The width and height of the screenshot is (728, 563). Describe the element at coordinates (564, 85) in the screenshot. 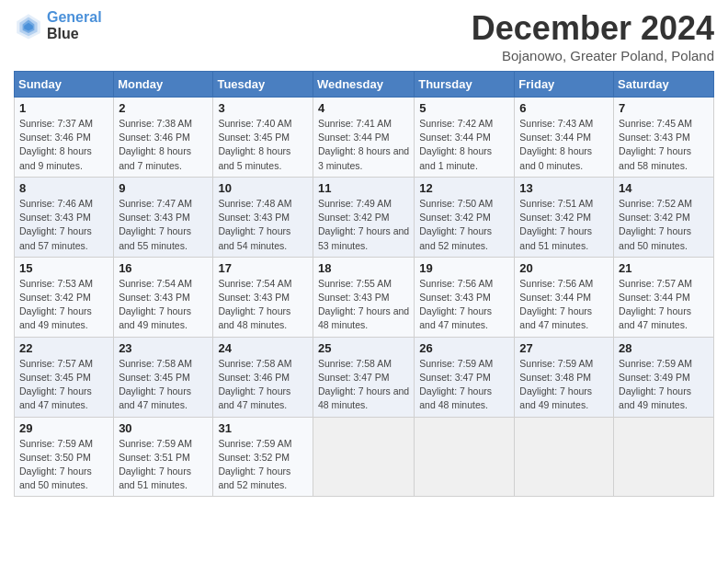

I see `day-of-week-header: Friday` at that location.